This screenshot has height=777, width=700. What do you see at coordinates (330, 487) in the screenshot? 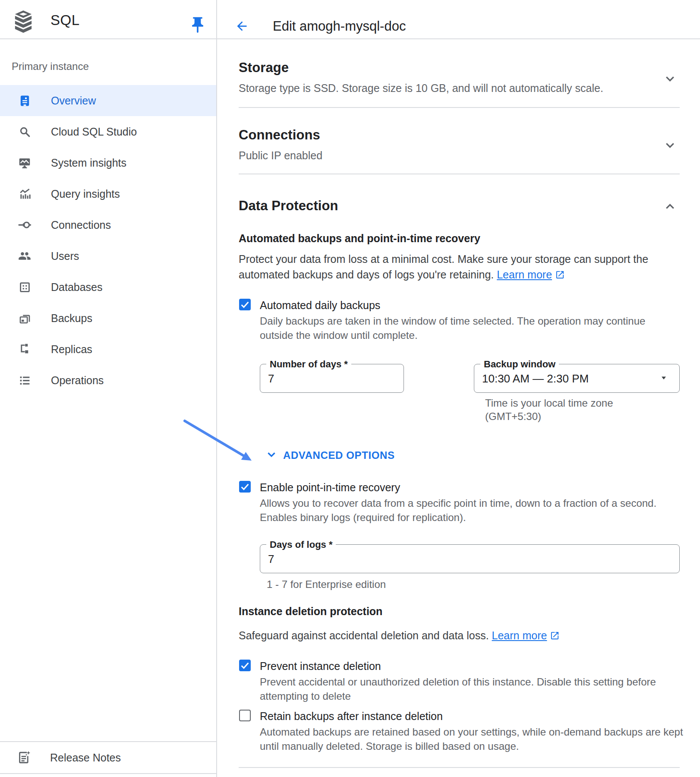
I see `enable-pitr-label: Enable point-in-time recovery` at bounding box center [330, 487].